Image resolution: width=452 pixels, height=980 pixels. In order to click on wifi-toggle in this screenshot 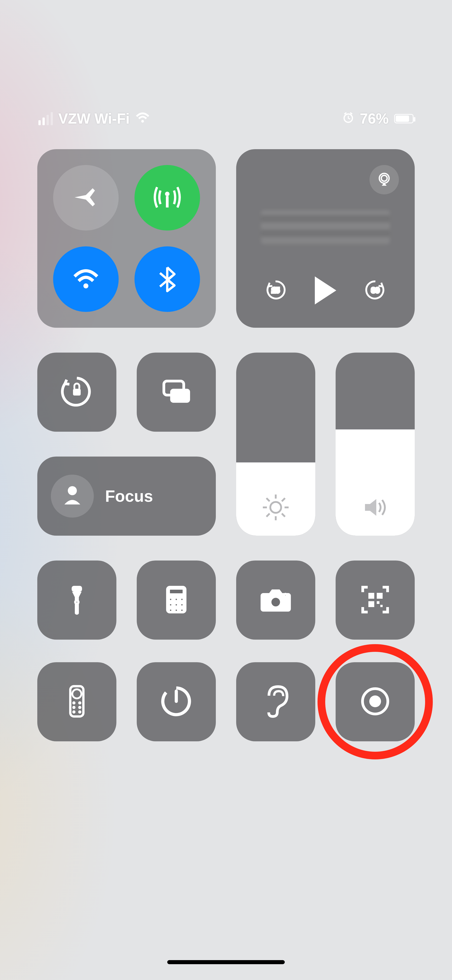, I will do `click(86, 279)`.